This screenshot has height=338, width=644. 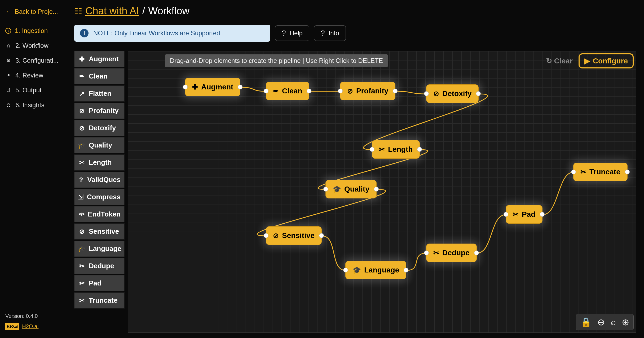 I want to click on brush-icon, so click(x=82, y=76).